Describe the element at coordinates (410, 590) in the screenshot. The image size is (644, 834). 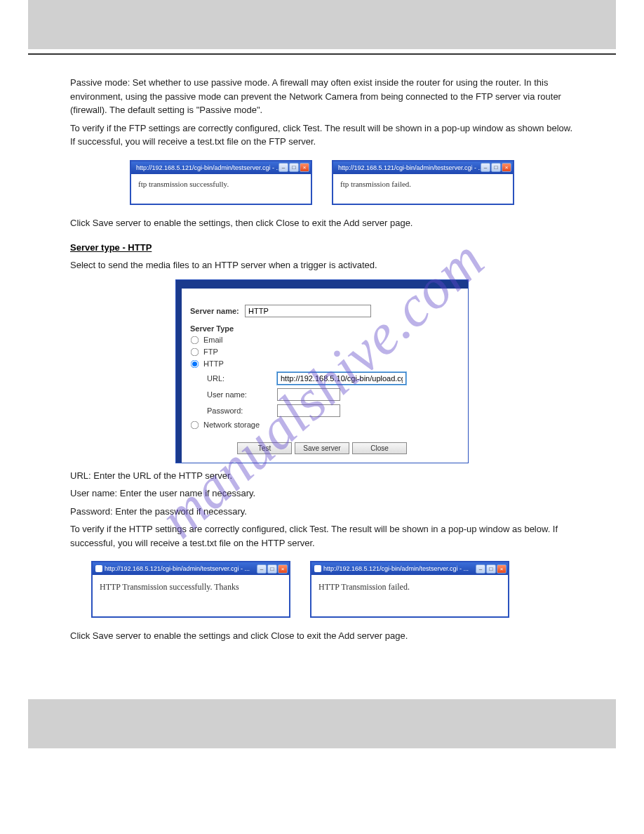
I see `http-fail-popup: http://192.168.5.121/cgi-bin/admin/tests…` at that location.